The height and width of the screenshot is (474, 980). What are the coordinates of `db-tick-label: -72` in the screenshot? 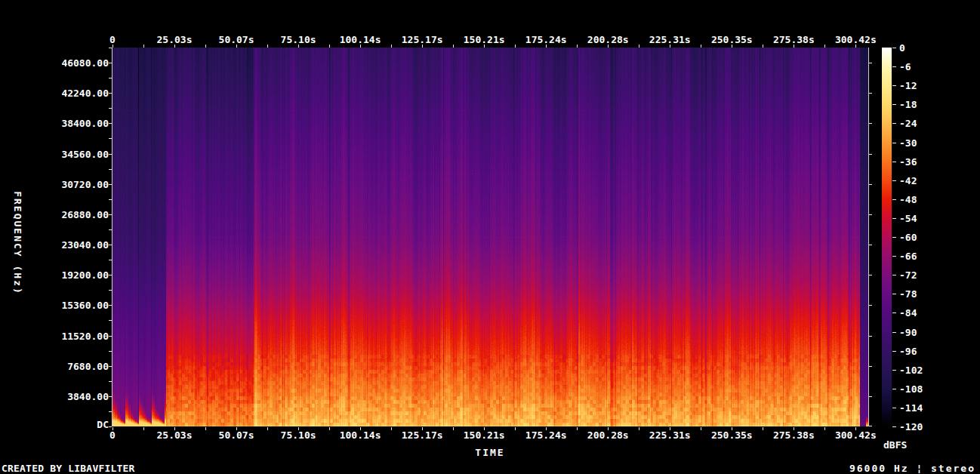 It's located at (908, 275).